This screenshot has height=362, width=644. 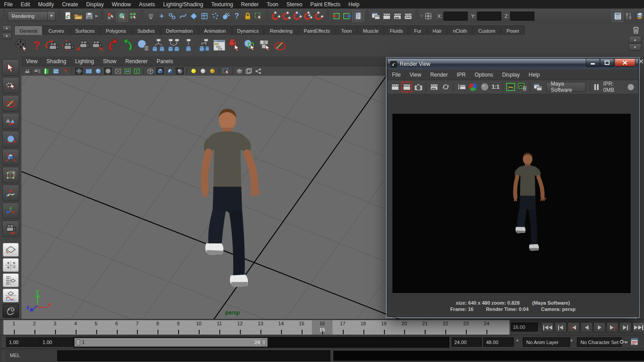 What do you see at coordinates (158, 328) in the screenshot?
I see `timeline-frame-8: 8` at bounding box center [158, 328].